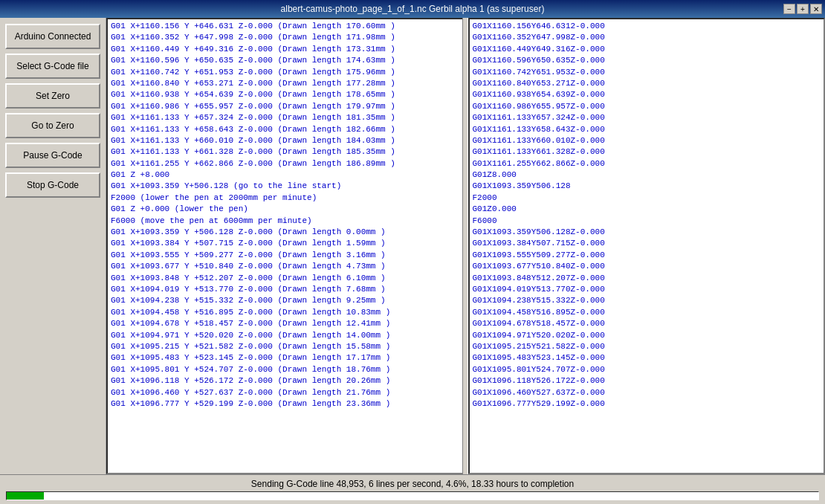 The image size is (825, 504). I want to click on maximize-button: +, so click(803, 9).